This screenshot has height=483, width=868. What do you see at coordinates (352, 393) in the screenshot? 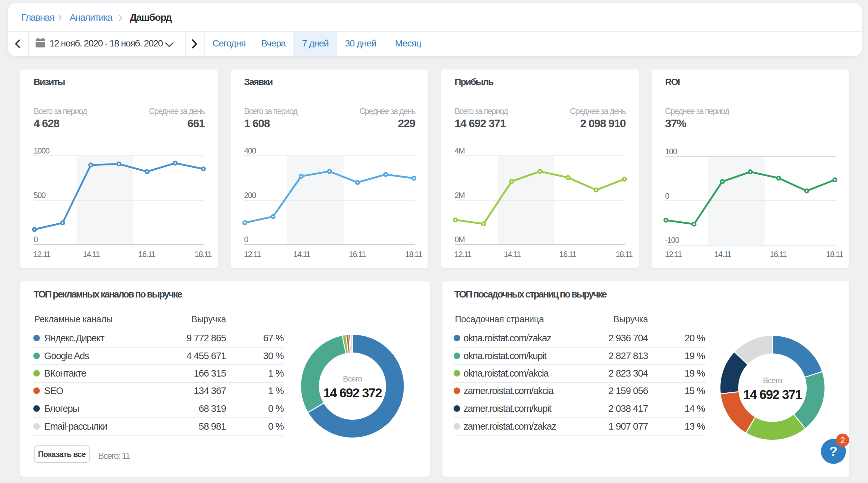
I see `svg-text: 14 692 372` at bounding box center [352, 393].